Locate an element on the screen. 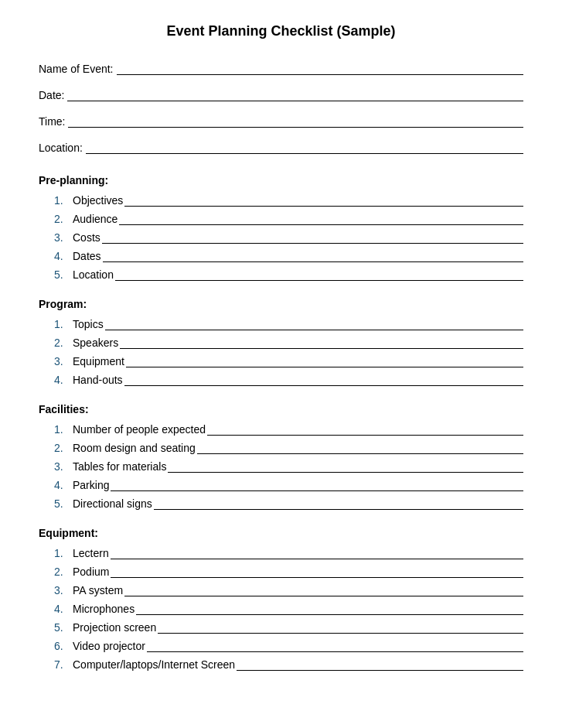  list-item: 3.Tables for materials is located at coordinates (289, 466).